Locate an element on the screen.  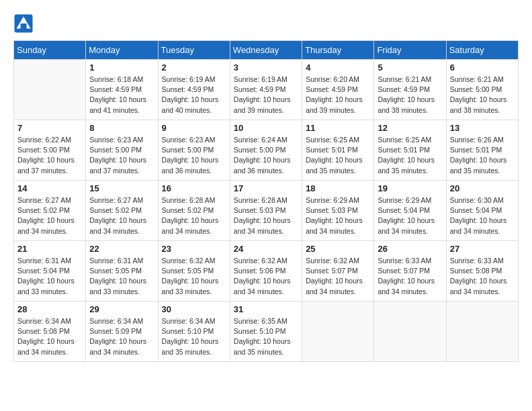
day-info: Sunrise: 6:35 AMSunset: 5:10 PMDaylight:… is located at coordinates (266, 337).